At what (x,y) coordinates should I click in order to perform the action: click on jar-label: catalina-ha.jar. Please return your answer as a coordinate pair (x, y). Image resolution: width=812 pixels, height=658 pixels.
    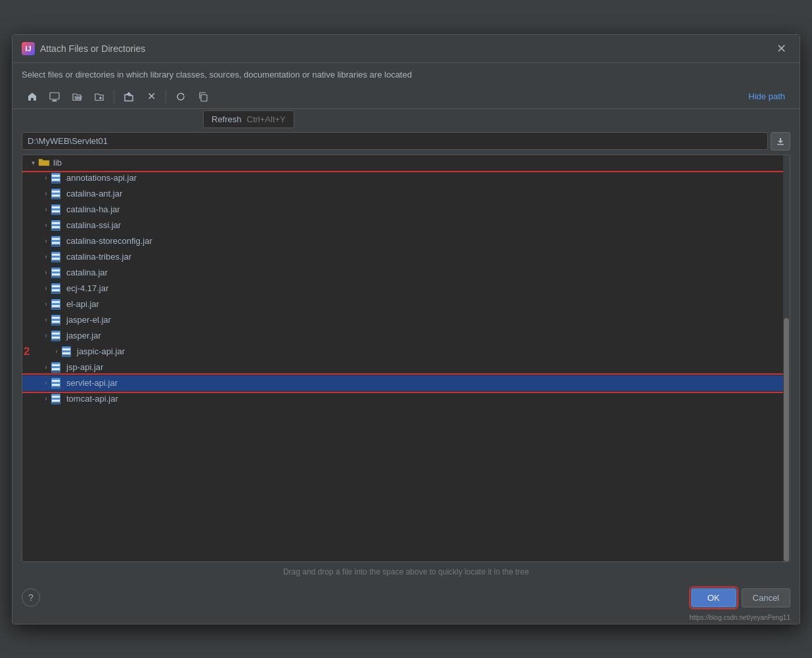
    Looking at the image, I should click on (93, 209).